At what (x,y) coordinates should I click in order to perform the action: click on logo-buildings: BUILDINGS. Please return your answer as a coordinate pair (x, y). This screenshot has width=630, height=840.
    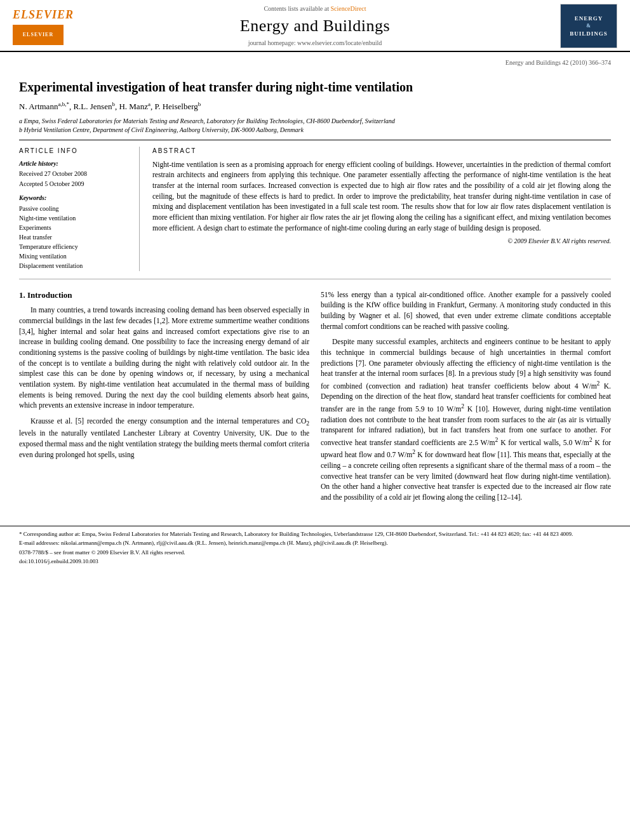
    Looking at the image, I should click on (589, 34).